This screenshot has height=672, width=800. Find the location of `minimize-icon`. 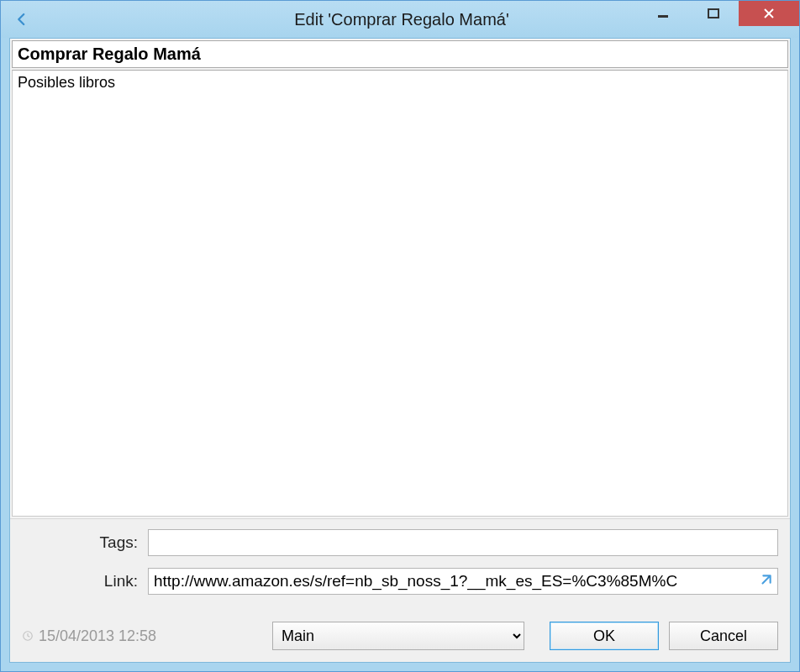

minimize-icon is located at coordinates (663, 13).